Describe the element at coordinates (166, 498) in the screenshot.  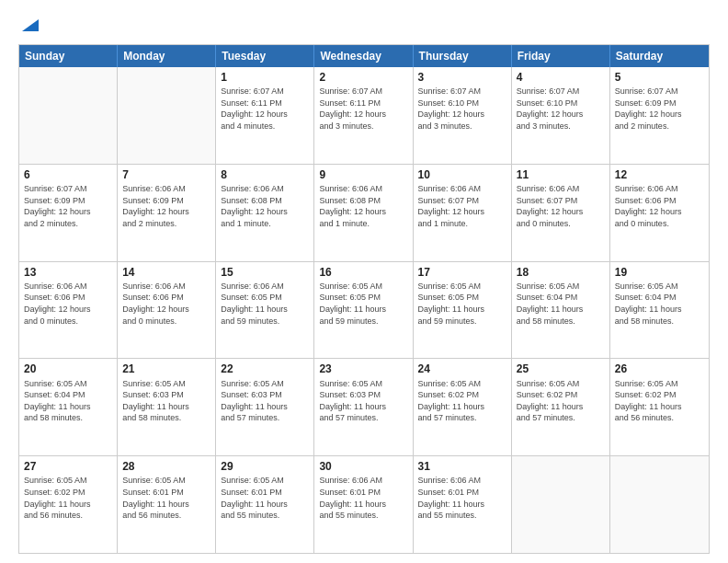
I see `cell-info: Sunrise: 6:05 AM Sunset: 6:01 PM Dayligh…` at that location.